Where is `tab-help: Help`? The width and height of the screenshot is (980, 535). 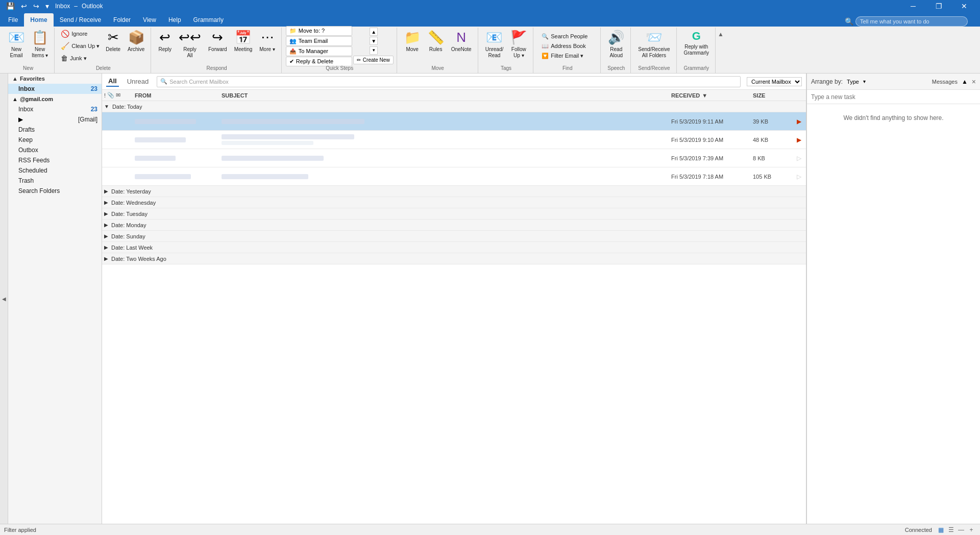
tab-help: Help is located at coordinates (175, 20).